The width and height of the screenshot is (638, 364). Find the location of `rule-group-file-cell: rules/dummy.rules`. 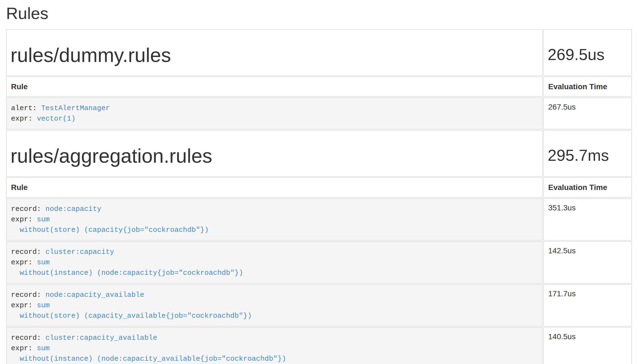

rule-group-file-cell: rules/dummy.rules is located at coordinates (274, 53).